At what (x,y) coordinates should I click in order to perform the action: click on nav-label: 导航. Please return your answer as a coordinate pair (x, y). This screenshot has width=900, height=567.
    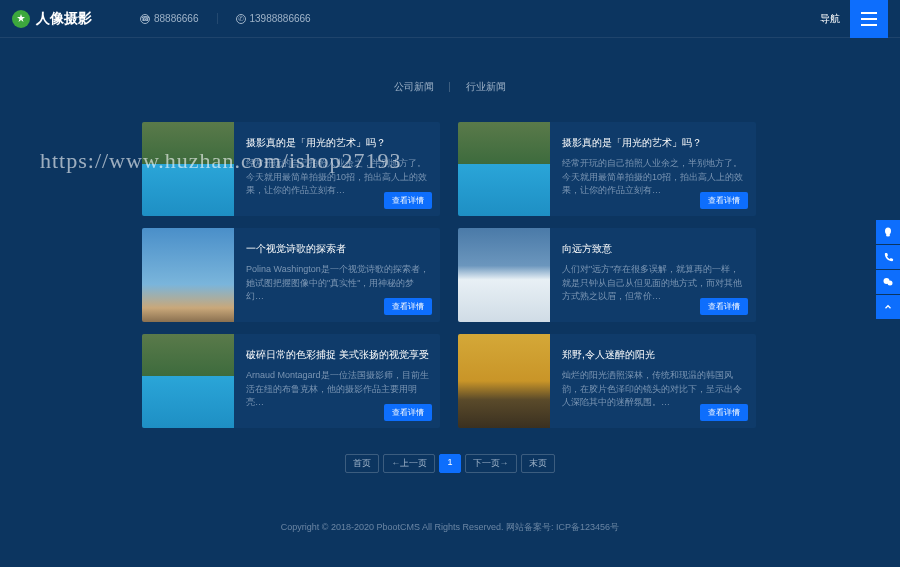
    Looking at the image, I should click on (830, 19).